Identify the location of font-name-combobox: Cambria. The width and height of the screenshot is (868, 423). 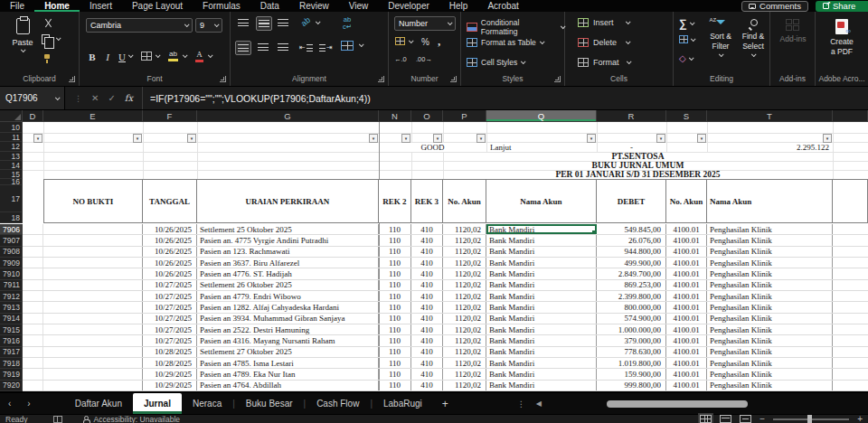
(139, 25).